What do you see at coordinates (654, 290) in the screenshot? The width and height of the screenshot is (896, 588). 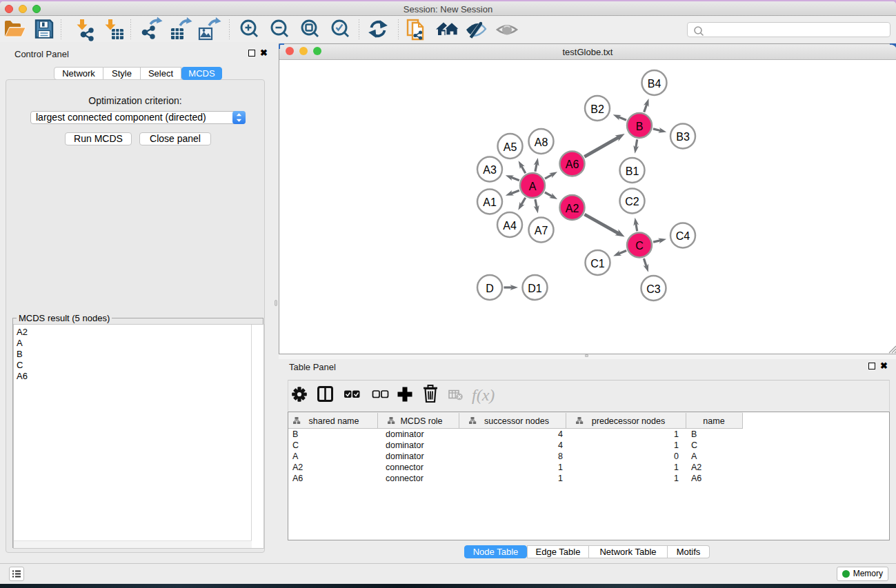 I see `svg-text: C3` at bounding box center [654, 290].